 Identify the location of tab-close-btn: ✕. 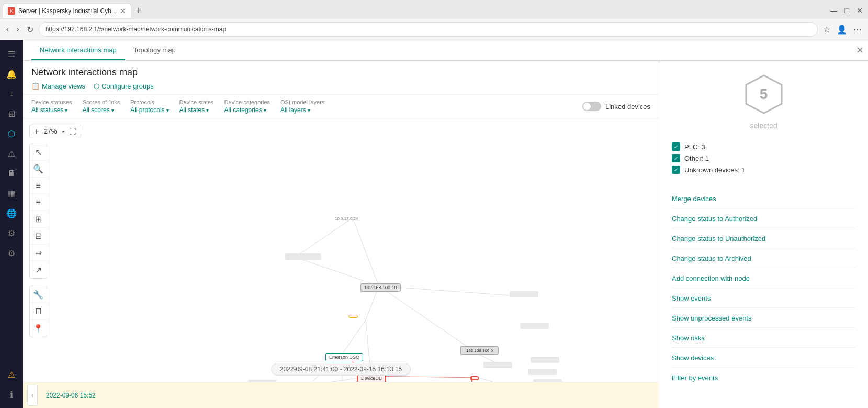
(123, 11).